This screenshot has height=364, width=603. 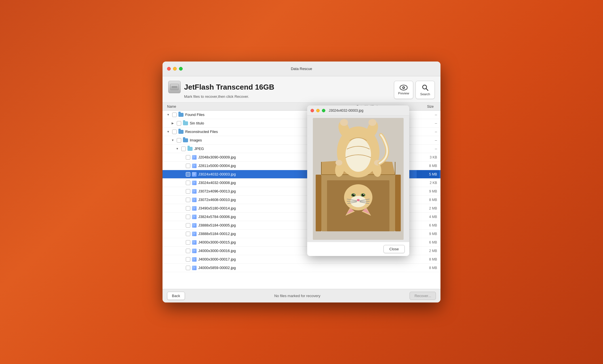 I want to click on drive-icon, so click(x=174, y=87).